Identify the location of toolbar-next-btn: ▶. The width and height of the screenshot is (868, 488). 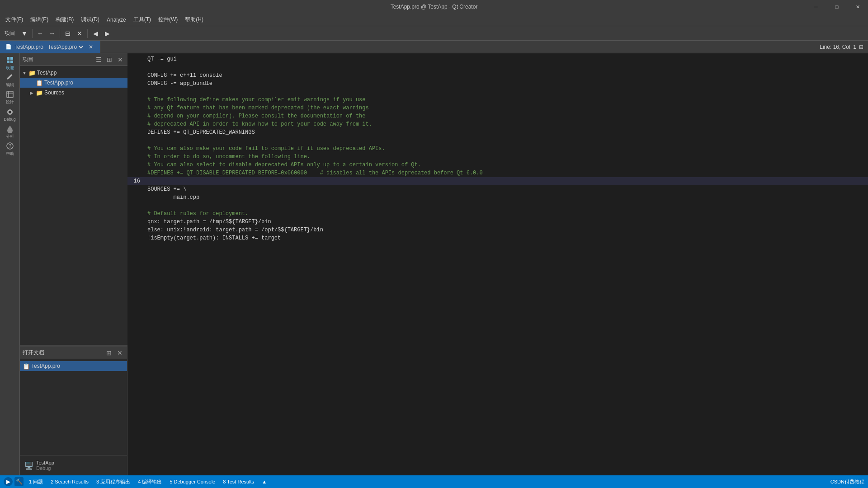
(107, 33).